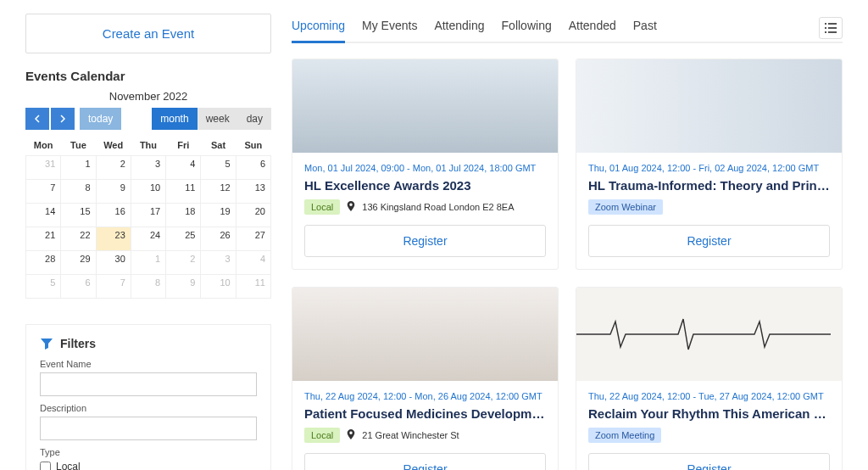  What do you see at coordinates (831, 28) in the screenshot?
I see `list-view-toggle` at bounding box center [831, 28].